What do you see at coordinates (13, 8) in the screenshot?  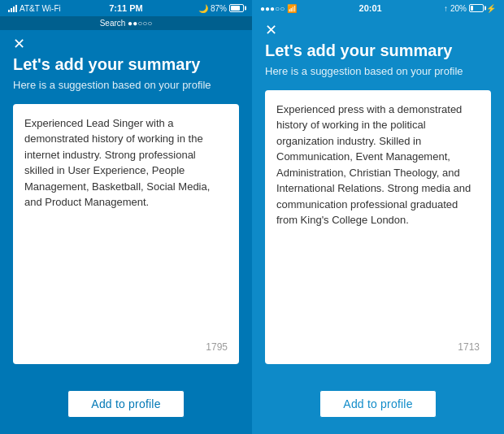 I see `signal-icon` at bounding box center [13, 8].